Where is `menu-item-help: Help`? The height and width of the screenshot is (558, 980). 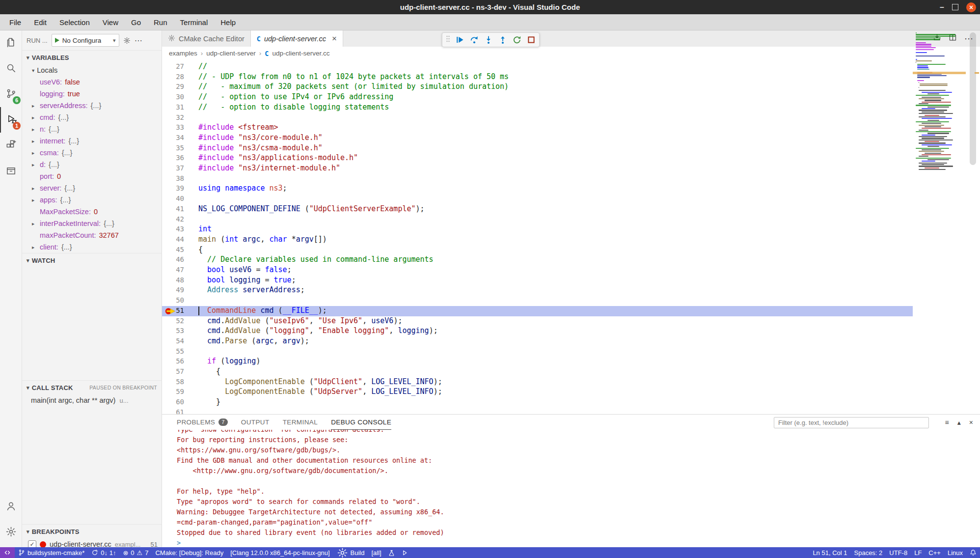 menu-item-help: Help is located at coordinates (228, 22).